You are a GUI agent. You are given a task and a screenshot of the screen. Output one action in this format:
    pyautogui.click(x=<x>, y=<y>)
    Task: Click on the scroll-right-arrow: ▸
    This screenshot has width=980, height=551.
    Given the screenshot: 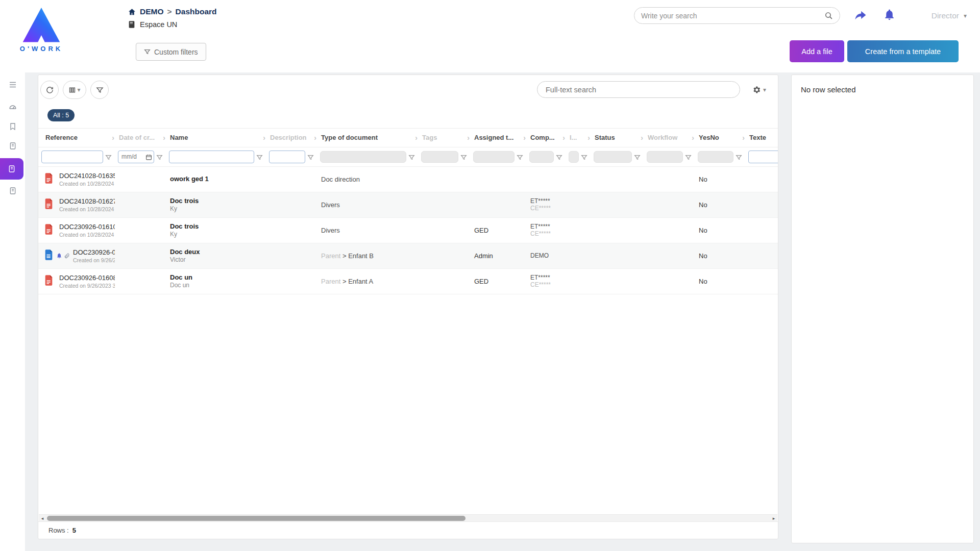 What is the action you would take?
    pyautogui.click(x=774, y=518)
    